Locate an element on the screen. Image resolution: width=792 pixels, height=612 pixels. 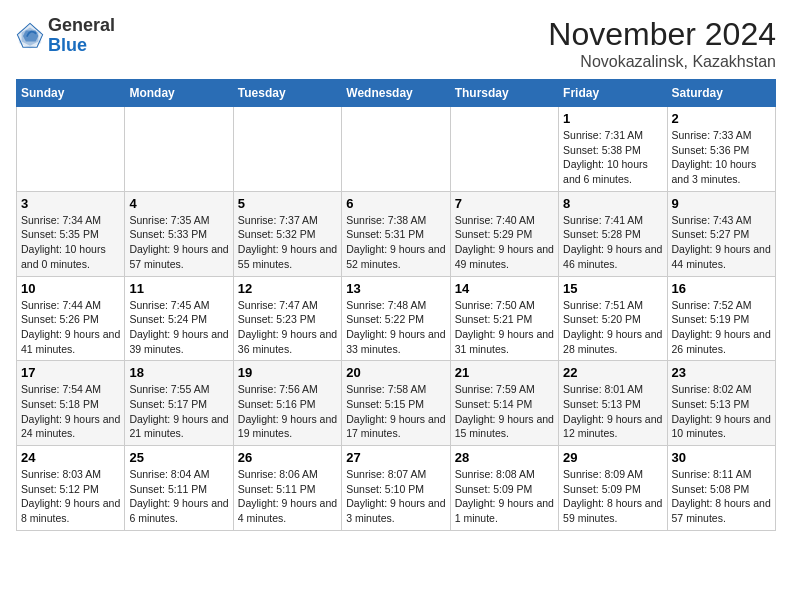
calendar-day-cell: 6Sunrise: 7:38 AM Sunset: 5:31 PM Daylig… is located at coordinates (396, 234).